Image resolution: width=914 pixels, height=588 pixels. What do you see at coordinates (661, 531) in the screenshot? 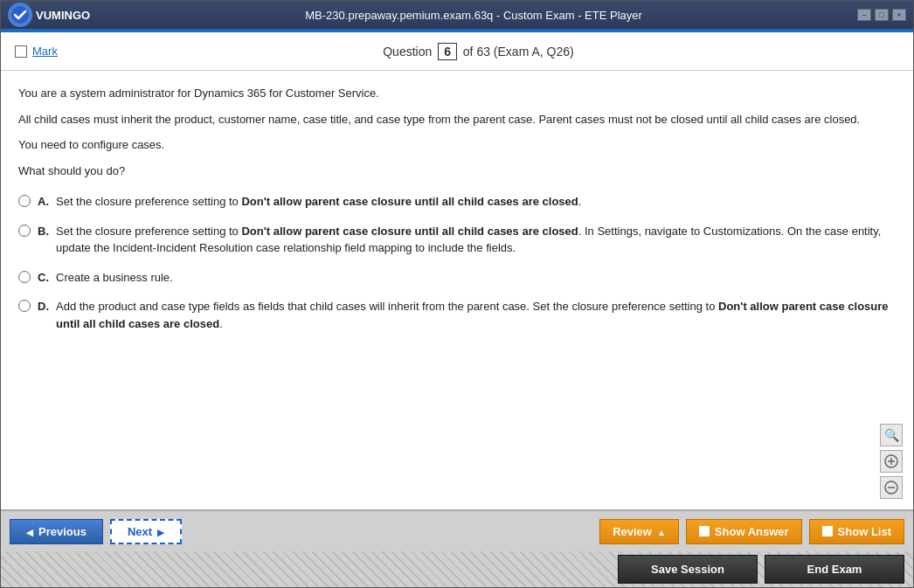
I see `review-chevron-icon` at bounding box center [661, 531].